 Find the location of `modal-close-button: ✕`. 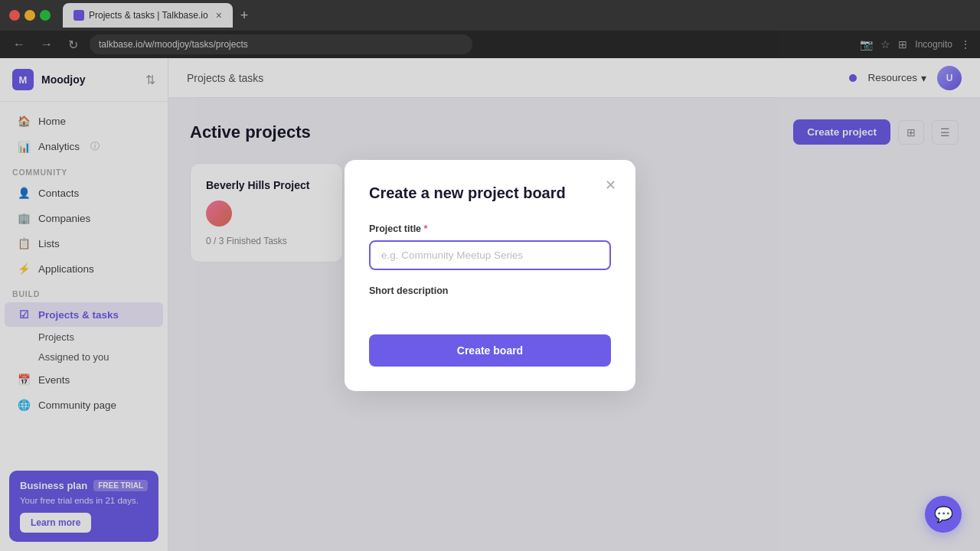

modal-close-button: ✕ is located at coordinates (610, 185).